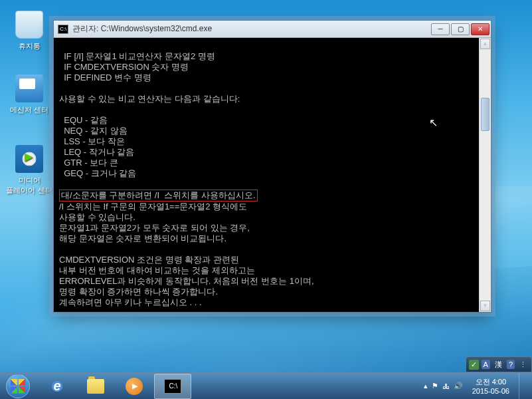 This screenshot has width=532, height=399. What do you see at coordinates (485, 306) in the screenshot?
I see `scroll-down-button: ▼` at bounding box center [485, 306].